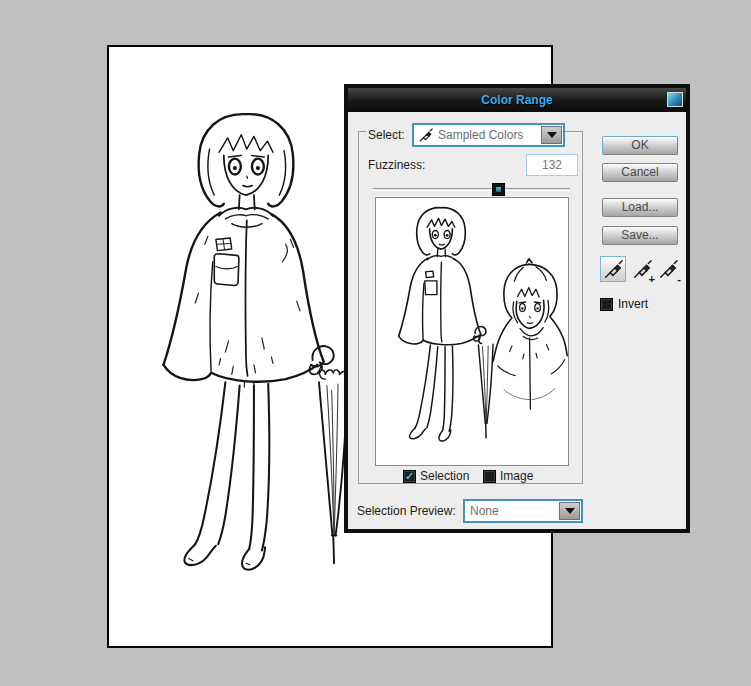  I want to click on fuzziness-slider-handle, so click(498, 190).